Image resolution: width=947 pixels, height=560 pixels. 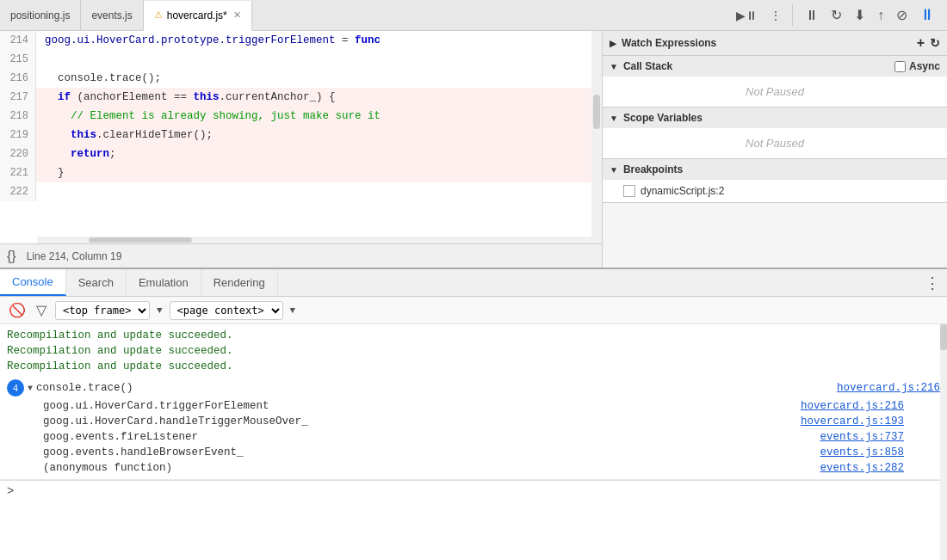 I want to click on trace-item-4-name: (anonymous function), so click(x=108, y=468).